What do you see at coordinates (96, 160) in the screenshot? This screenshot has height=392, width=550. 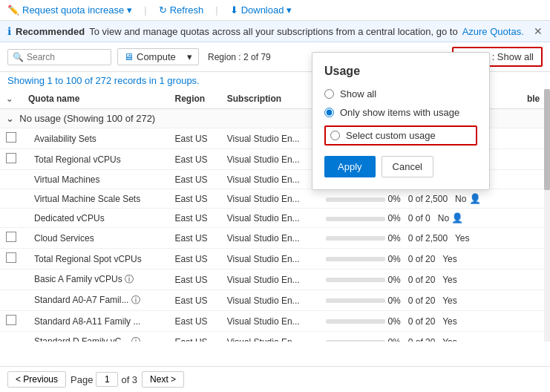 I see `quota-name-cell: Total Regional vCPUs` at bounding box center [96, 160].